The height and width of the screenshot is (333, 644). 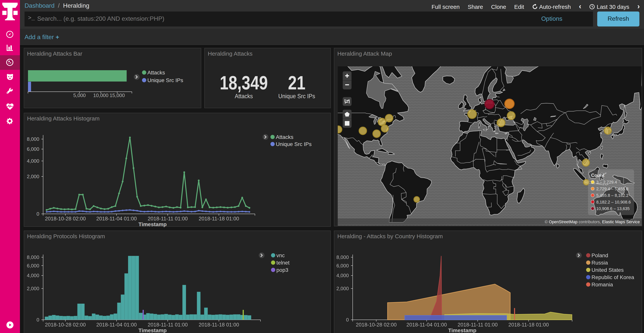 What do you see at coordinates (613, 208) in the screenshot?
I see `svg-text: 10,908.6 – 13,635` at bounding box center [613, 208].